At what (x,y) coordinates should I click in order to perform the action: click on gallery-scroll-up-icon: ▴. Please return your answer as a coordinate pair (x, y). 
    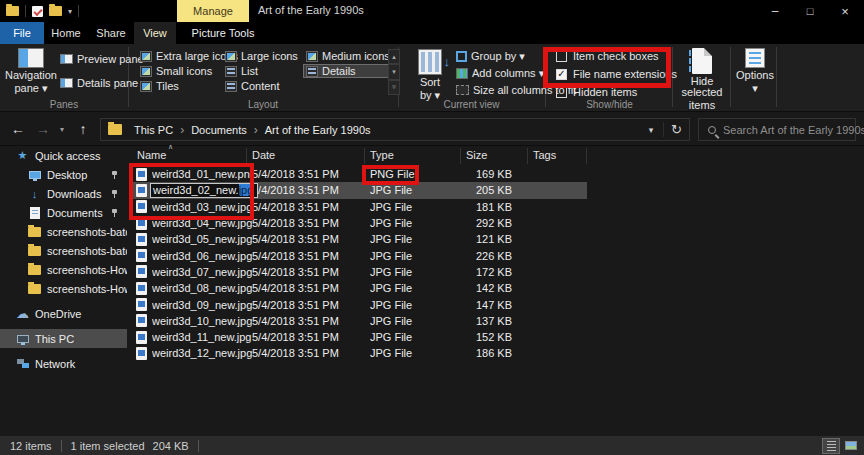
    Looking at the image, I should click on (394, 56).